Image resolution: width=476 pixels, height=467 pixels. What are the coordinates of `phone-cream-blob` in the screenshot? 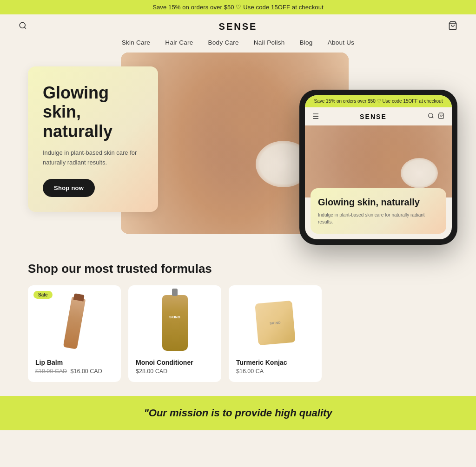 It's located at (419, 173).